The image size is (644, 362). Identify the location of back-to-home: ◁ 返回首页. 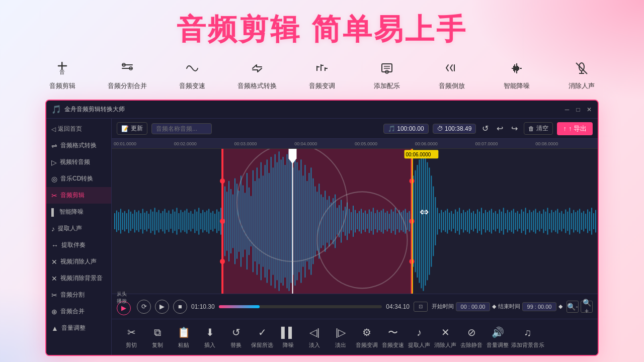
(78, 129).